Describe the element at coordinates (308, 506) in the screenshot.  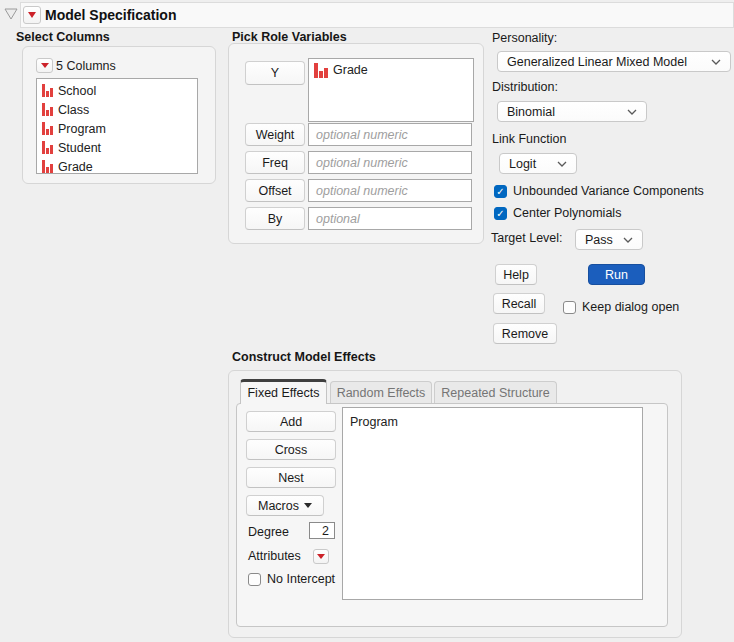
I see `triangle-down-icon` at that location.